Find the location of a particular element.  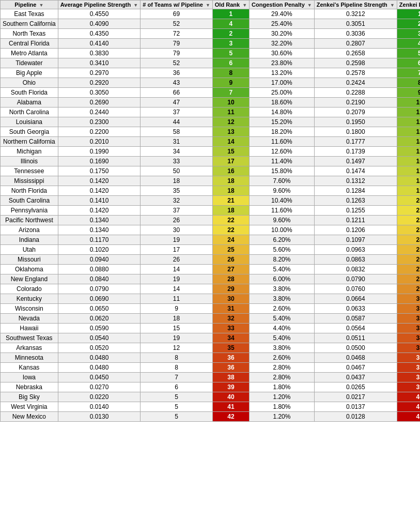

zenkei-strength-cell: 0.2598 is located at coordinates (355, 63).